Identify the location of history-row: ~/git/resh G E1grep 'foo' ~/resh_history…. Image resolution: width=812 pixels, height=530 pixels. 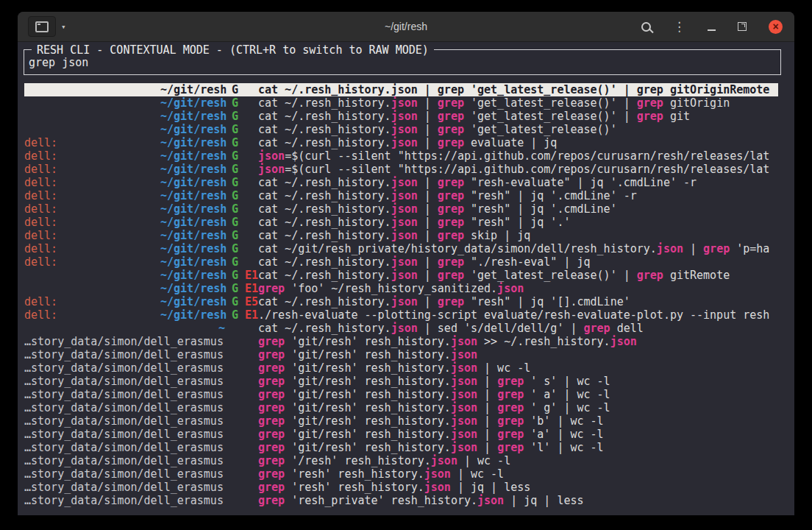
(402, 289).